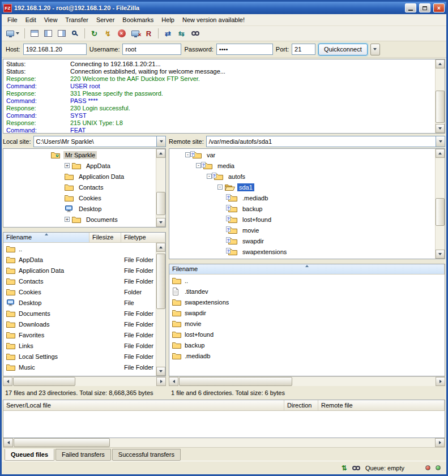 Image resolution: width=448 pixels, height=476 pixels. I want to click on column-header-remote-file: Remote file, so click(382, 405).